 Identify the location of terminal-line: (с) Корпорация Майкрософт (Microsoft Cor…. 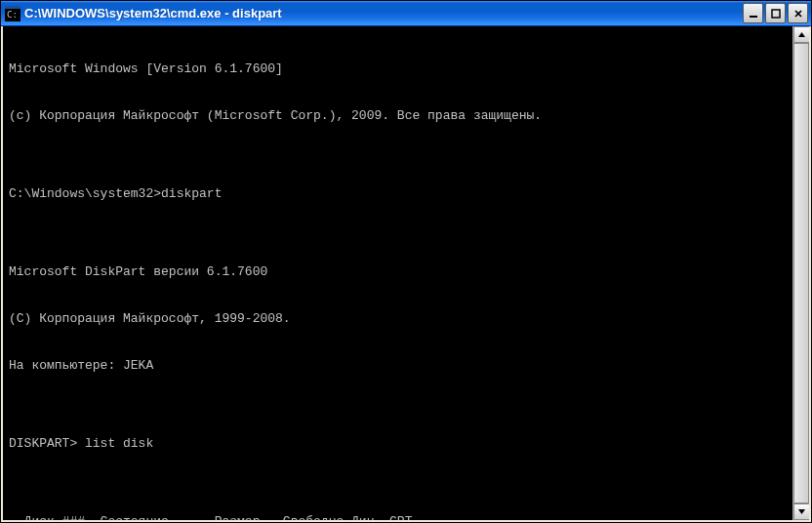
(409, 116).